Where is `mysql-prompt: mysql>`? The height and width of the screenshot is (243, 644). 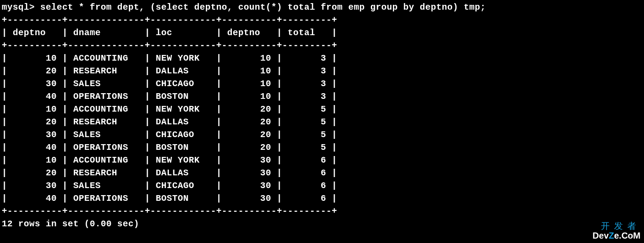
mysql-prompt: mysql> is located at coordinates (21, 7).